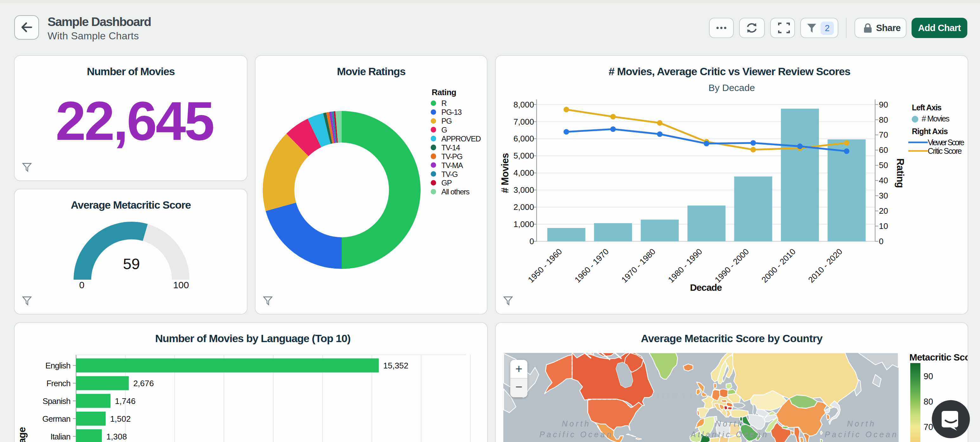  I want to click on svg-text: 2000 - 2010, so click(778, 266).